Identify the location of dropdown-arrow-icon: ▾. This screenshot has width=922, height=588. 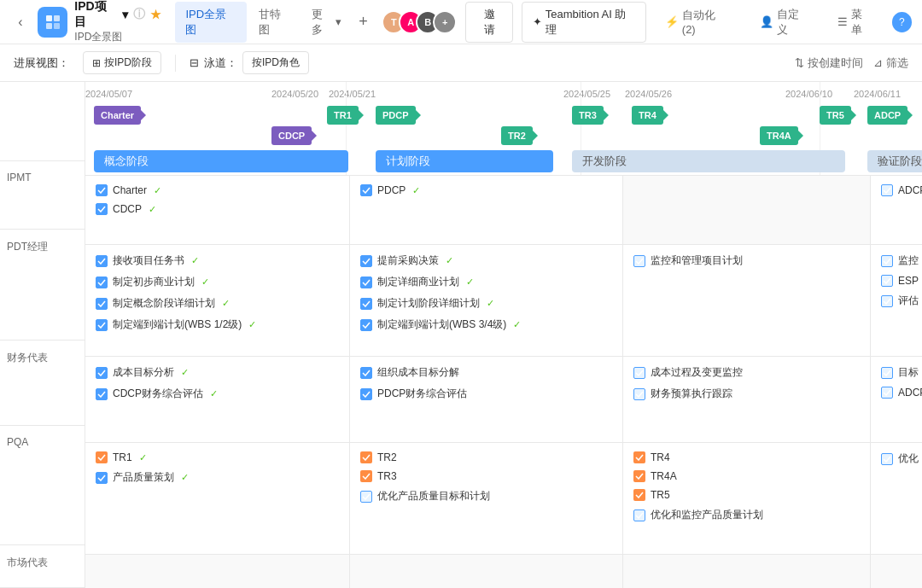
(125, 15).